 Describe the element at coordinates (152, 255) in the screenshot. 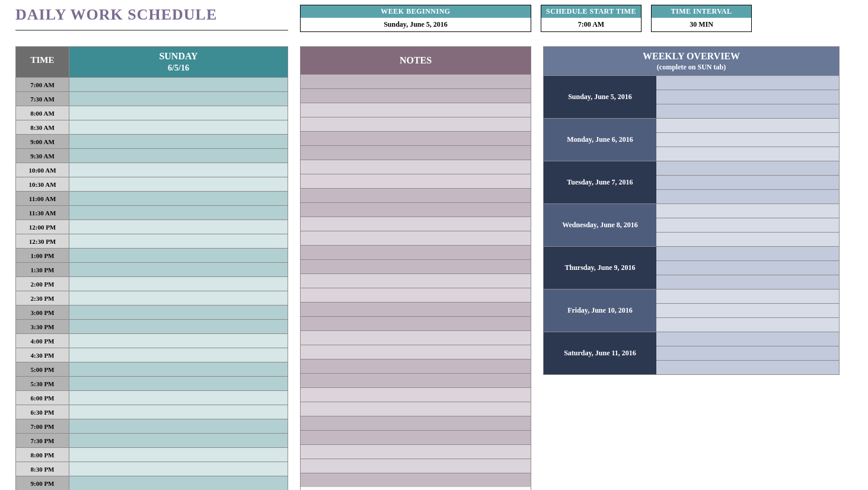

I see `schedule-row: 1:00 PM` at that location.